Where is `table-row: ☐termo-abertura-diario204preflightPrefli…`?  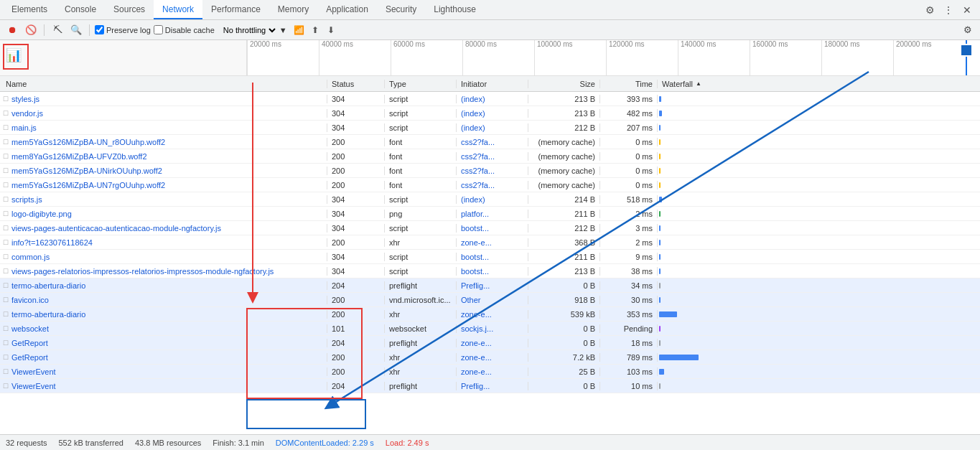 table-row: ☐termo-abertura-diario204preflightPrefli… is located at coordinates (490, 286).